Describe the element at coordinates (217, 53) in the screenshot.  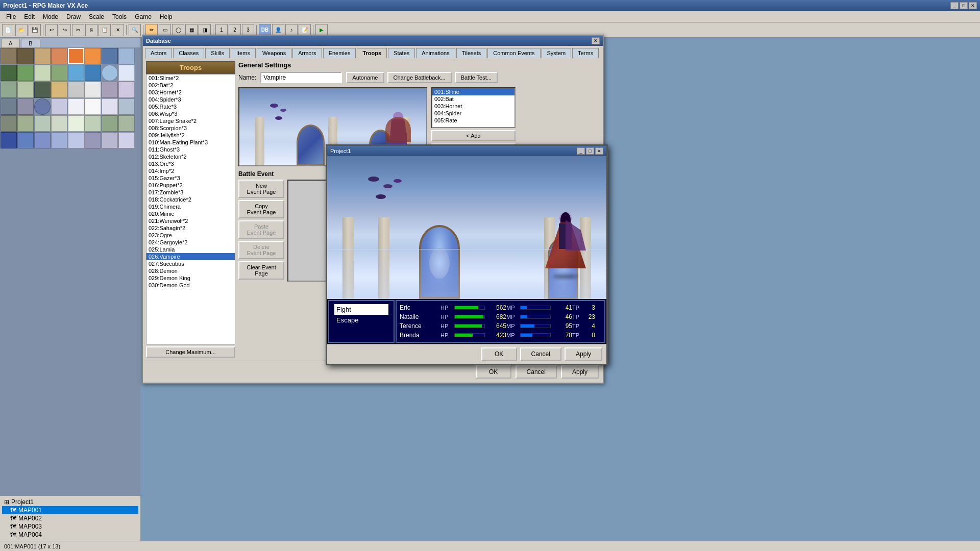
I see `tab-skills: Skills` at that location.